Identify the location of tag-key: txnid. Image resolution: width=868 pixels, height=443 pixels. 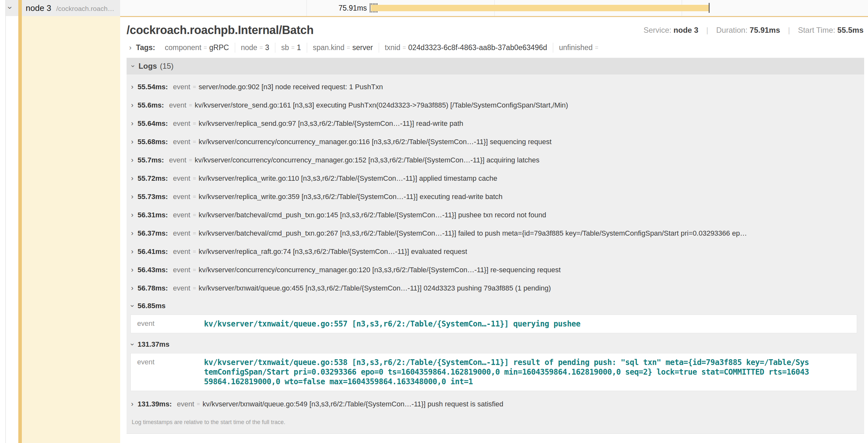
(393, 48).